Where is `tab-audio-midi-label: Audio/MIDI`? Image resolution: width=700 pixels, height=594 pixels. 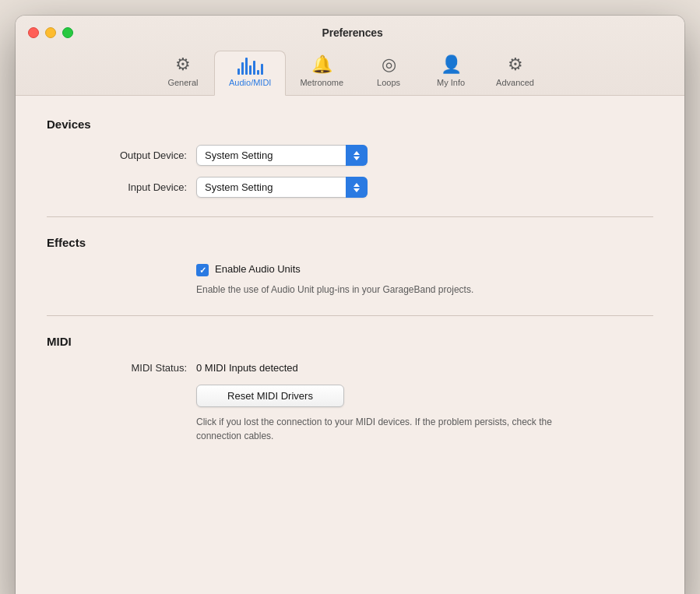 tab-audio-midi-label: Audio/MIDI is located at coordinates (250, 83).